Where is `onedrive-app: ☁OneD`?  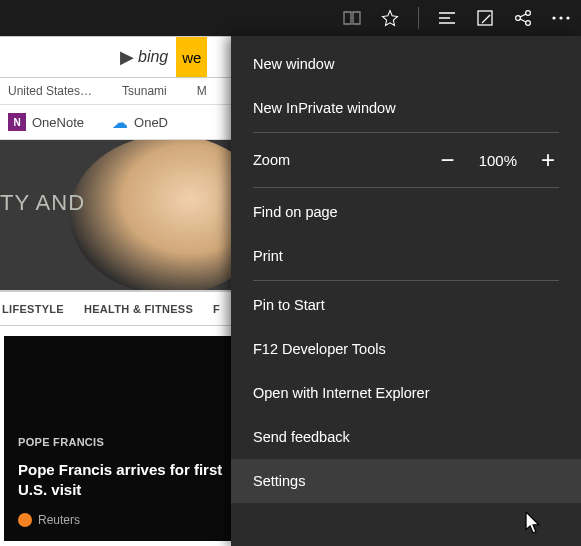 onedrive-app: ☁OneD is located at coordinates (140, 122).